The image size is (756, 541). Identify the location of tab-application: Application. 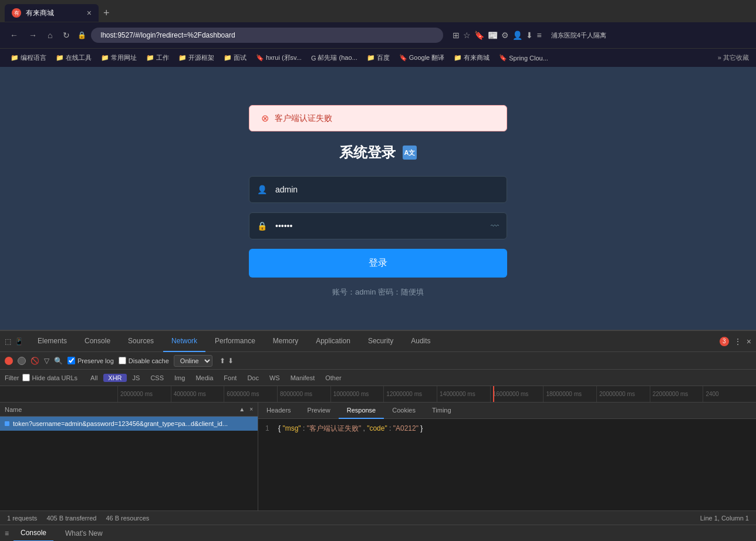
(333, 341).